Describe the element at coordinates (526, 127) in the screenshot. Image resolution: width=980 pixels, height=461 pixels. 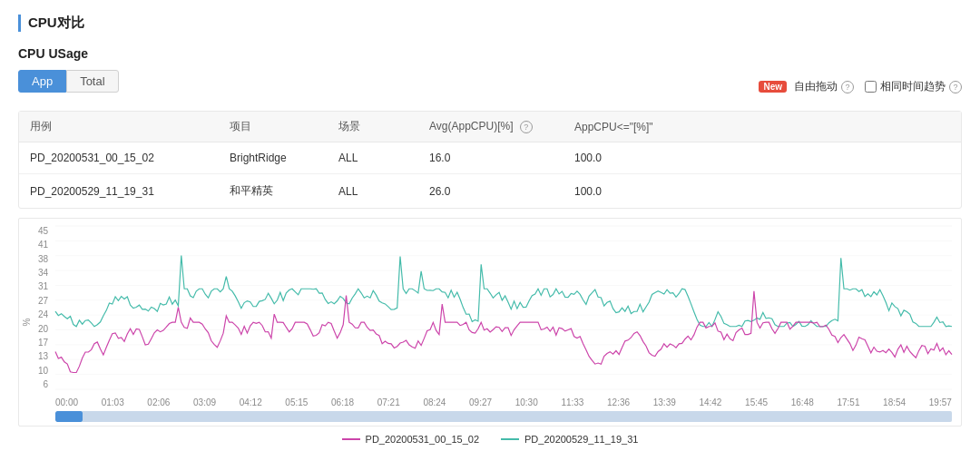
I see `avg-help-icon: ?` at that location.